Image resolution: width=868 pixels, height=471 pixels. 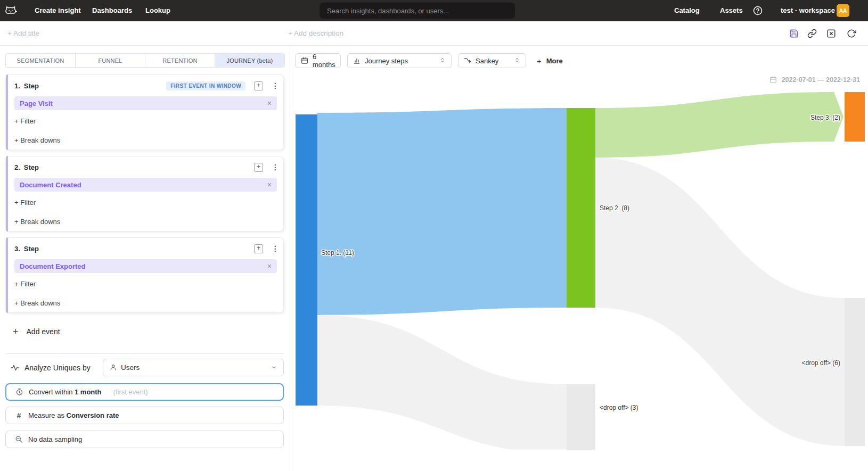 What do you see at coordinates (318, 61) in the screenshot?
I see `time-period-button: 6 months` at bounding box center [318, 61].